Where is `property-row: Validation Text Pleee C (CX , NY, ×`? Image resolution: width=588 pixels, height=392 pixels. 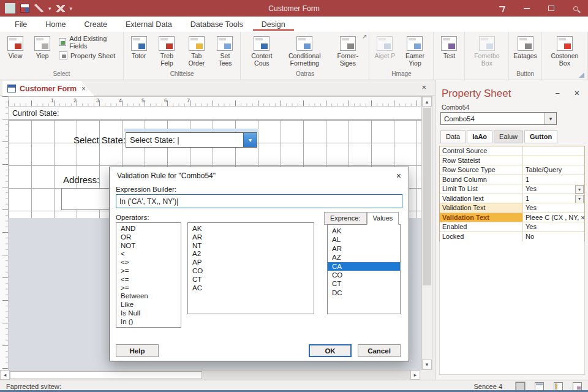
property-row: Validation Text Pleee C (CX , NY, × is located at coordinates (512, 218).